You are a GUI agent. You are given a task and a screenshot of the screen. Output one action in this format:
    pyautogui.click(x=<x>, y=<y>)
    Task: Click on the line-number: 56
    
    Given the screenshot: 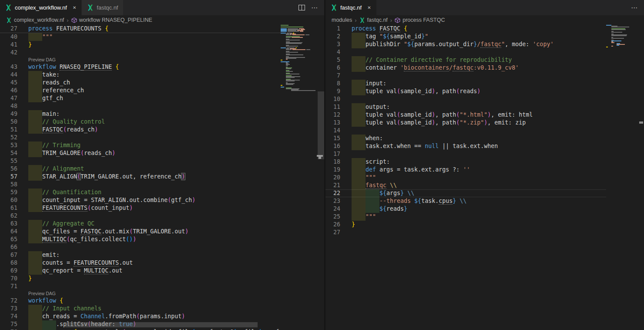 What is the action you would take?
    pyautogui.click(x=9, y=169)
    